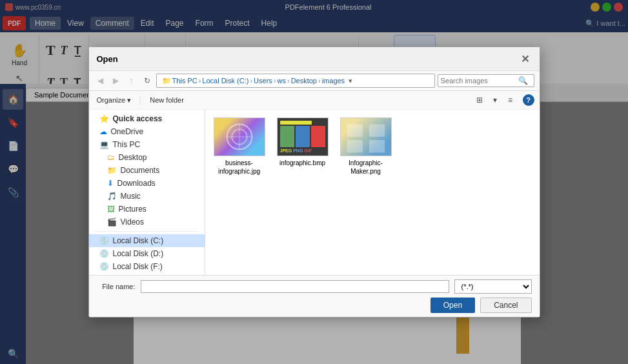 Image resolution: width=628 pixels, height=364 pixels. Describe the element at coordinates (128, 132) in the screenshot. I see `onedrive-label: OneDrive` at that location.